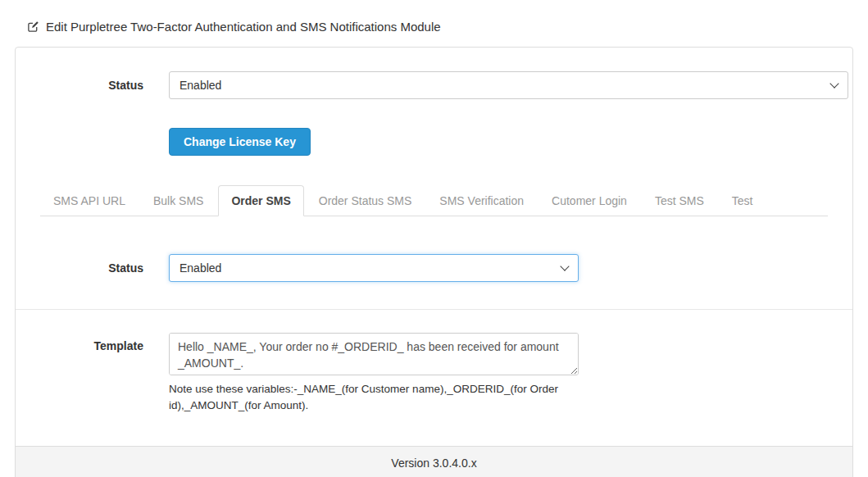  Describe the element at coordinates (434, 310) in the screenshot. I see `section-divider` at that location.